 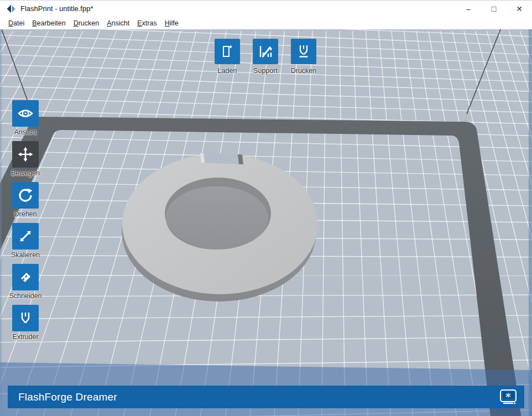 What do you see at coordinates (49, 23) in the screenshot?
I see `menu-bearbeiten: Bearbeiten` at bounding box center [49, 23].